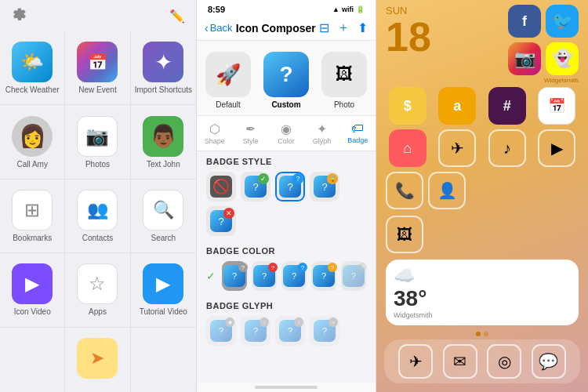 The width and height of the screenshot is (588, 392). Describe the element at coordinates (286, 133) in the screenshot. I see `tab-color: ◉ Color` at that location.